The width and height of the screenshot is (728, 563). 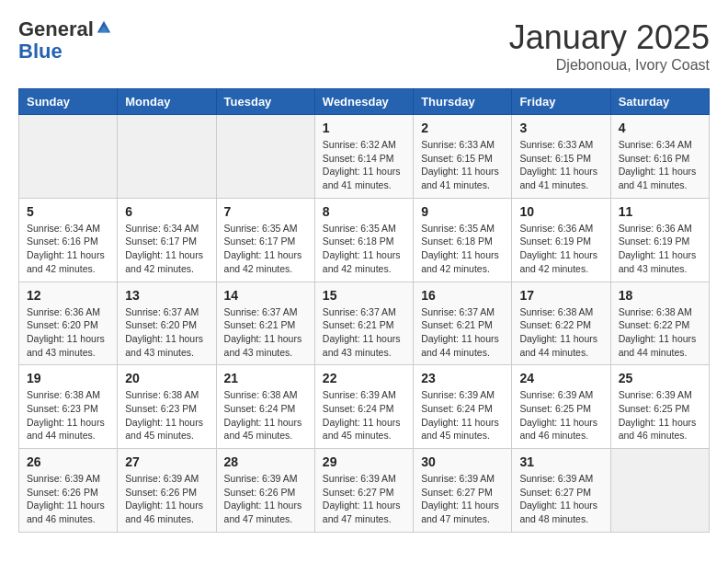 I want to click on logo-text: General Blue, so click(x=65, y=40).